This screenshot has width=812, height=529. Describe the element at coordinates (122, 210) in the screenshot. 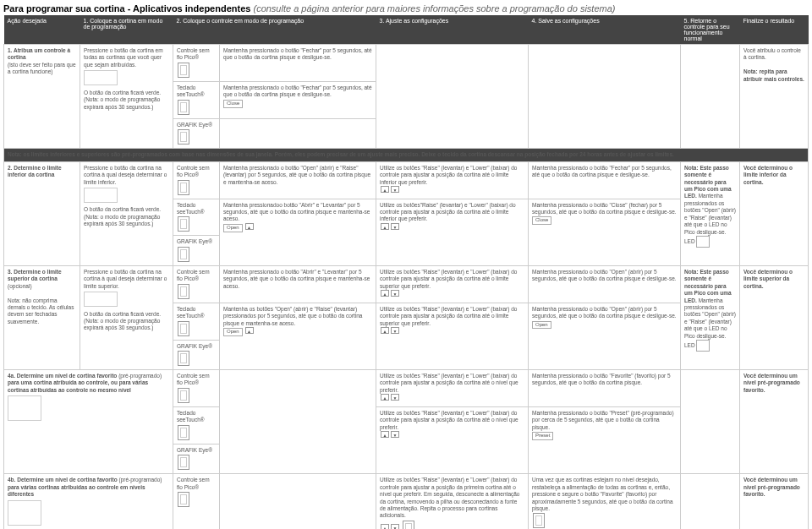

I see `row2-col1-b: O botão da cortina ficará verde.` at that location.